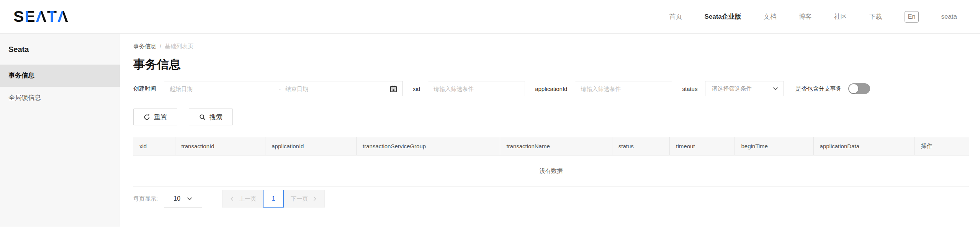 This screenshot has height=227, width=980. What do you see at coordinates (247, 199) in the screenshot?
I see `prev-page-label: 上一页` at bounding box center [247, 199].